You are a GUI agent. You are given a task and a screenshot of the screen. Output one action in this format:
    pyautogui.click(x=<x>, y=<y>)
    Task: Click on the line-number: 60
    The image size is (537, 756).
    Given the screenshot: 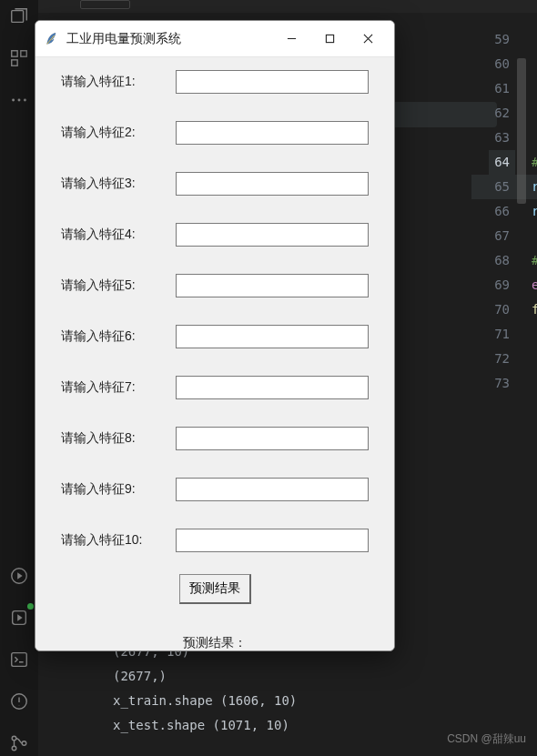 What is the action you would take?
    pyautogui.click(x=499, y=64)
    